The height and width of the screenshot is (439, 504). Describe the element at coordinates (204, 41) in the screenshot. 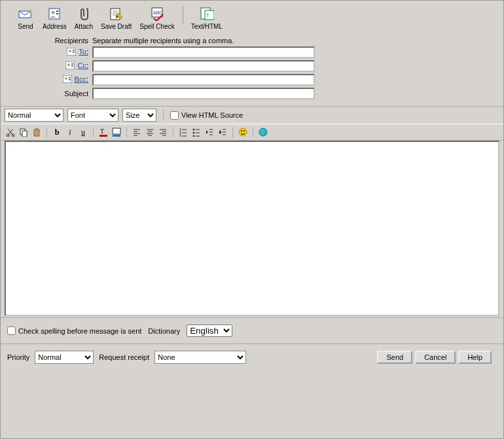

I see `recipients-hint: Separate multiple recipients using a com…` at that location.